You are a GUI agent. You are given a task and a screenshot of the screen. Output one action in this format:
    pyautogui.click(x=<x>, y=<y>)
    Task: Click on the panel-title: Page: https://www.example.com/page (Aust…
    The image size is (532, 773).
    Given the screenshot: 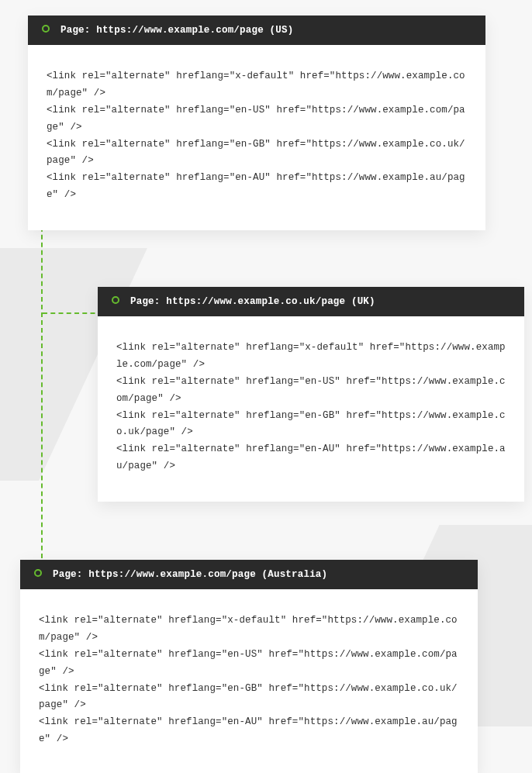 What is the action you would take?
    pyautogui.click(x=190, y=575)
    